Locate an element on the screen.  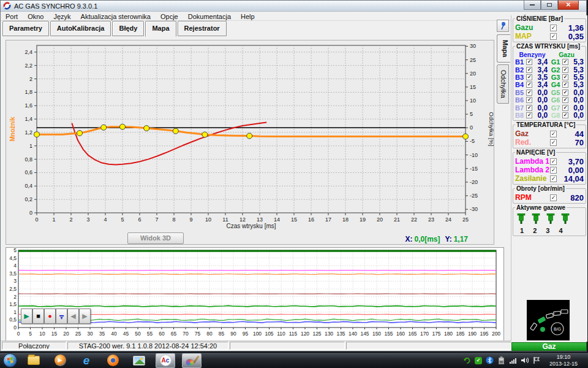
taskbar-media-player-button: ▶ is located at coordinates (60, 361).